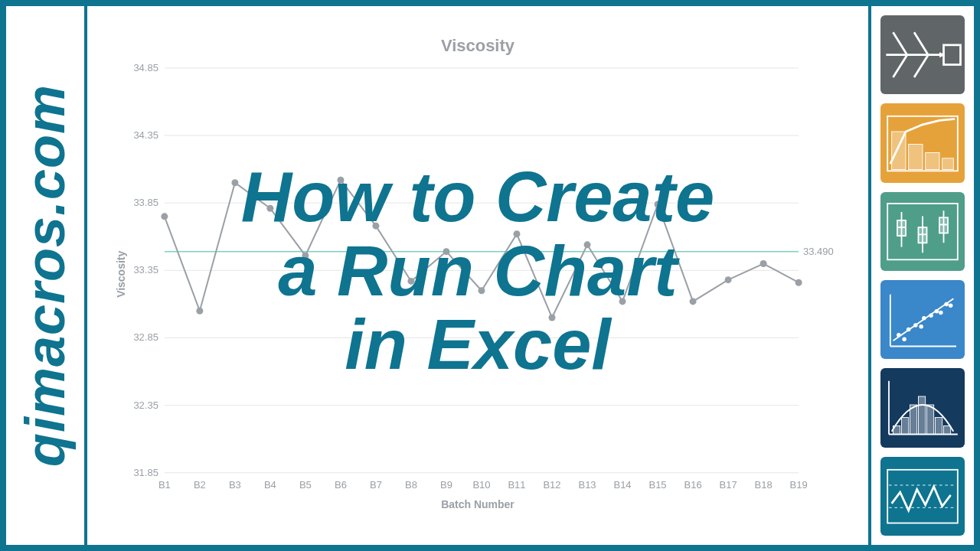  Describe the element at coordinates (923, 496) in the screenshot. I see `run-chart-icon` at that location.